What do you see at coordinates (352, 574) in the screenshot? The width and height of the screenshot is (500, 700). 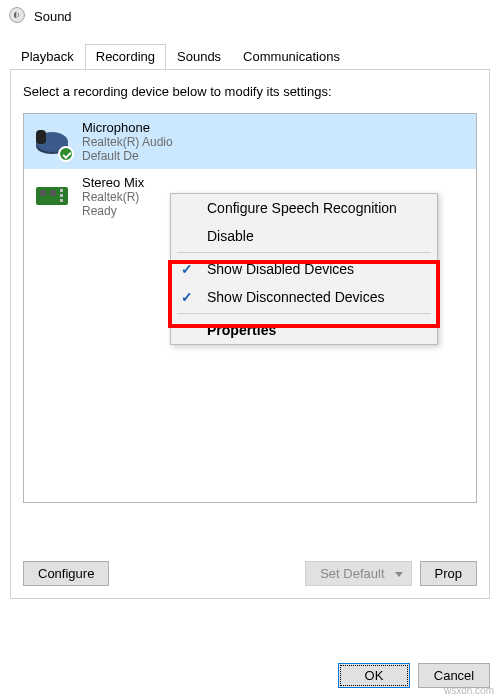 I see `set-default-label: Set Default` at bounding box center [352, 574].